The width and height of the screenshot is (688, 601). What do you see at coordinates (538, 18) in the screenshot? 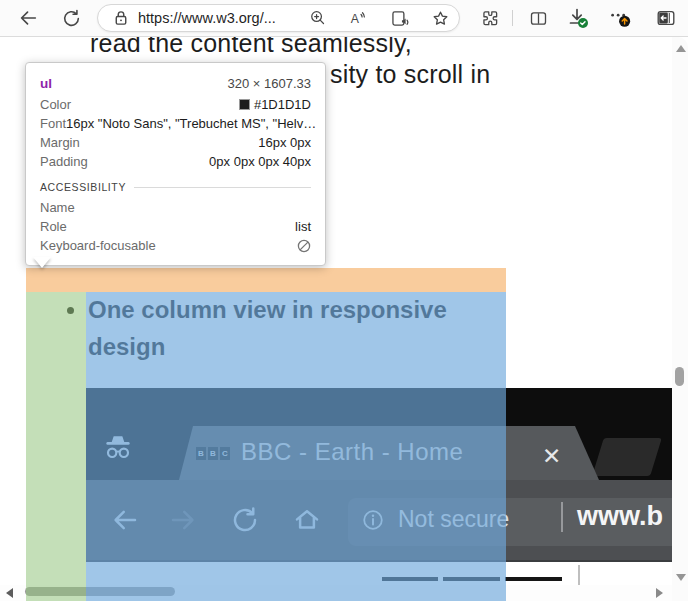
I see `split-screen-icon` at bounding box center [538, 18].